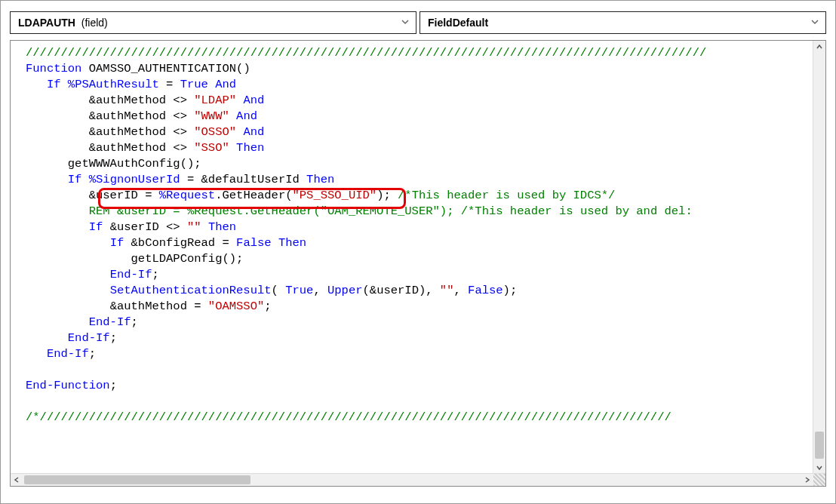 The image size is (836, 504). I want to click on dropdown-bar: LDAPAUTH (field) FieldDefault, so click(418, 20).